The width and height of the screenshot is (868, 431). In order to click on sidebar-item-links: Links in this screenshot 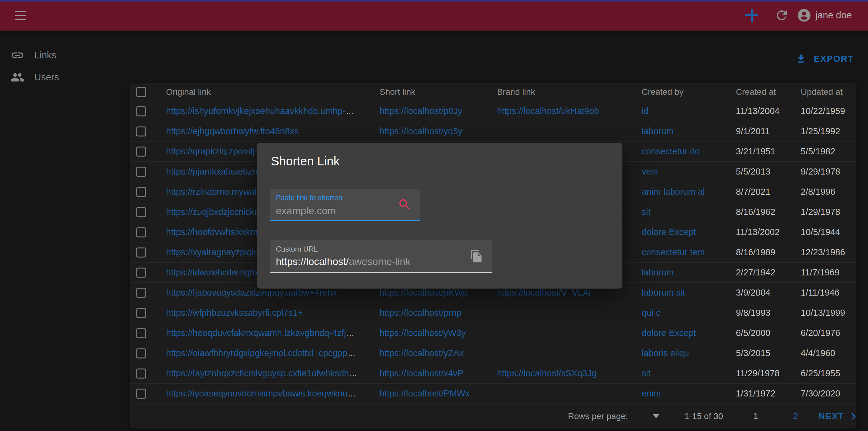, I will do `click(63, 55)`.